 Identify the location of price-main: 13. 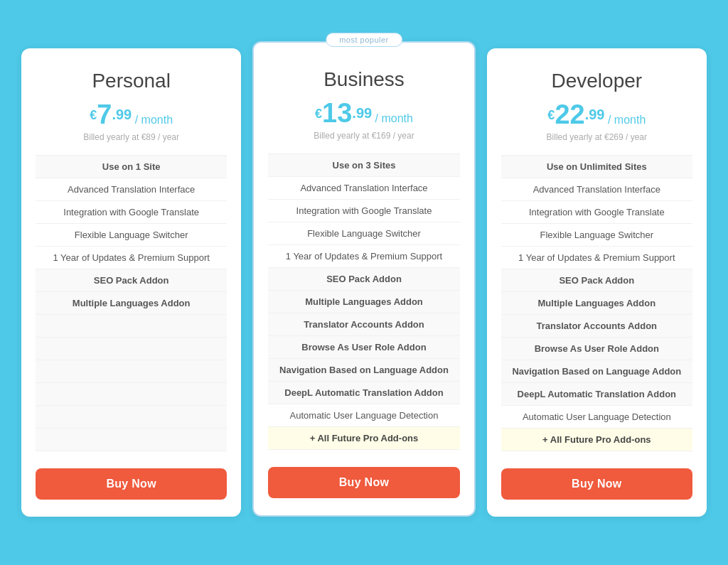
(337, 113).